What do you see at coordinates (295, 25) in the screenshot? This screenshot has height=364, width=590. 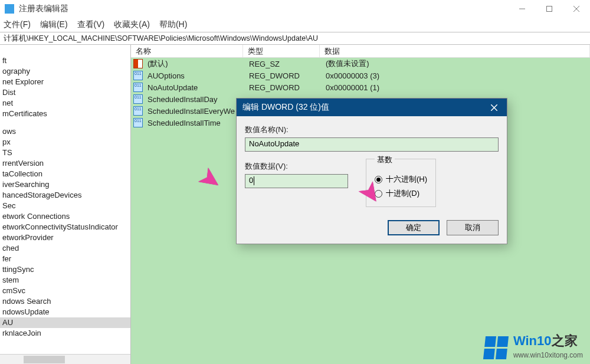 I see `menubar: 文件(F) 编辑(E) 查看(V) 收藏夹(A) 帮助(H)` at bounding box center [295, 25].